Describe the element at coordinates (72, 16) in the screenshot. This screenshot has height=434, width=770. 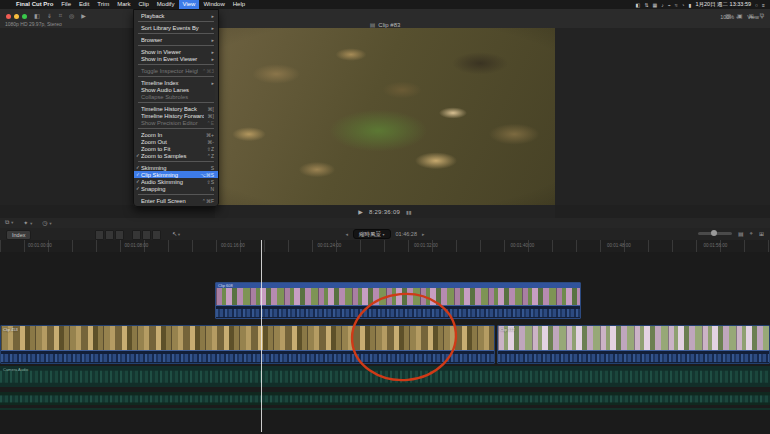
I see `background-tasks-icon: ◎` at that location.